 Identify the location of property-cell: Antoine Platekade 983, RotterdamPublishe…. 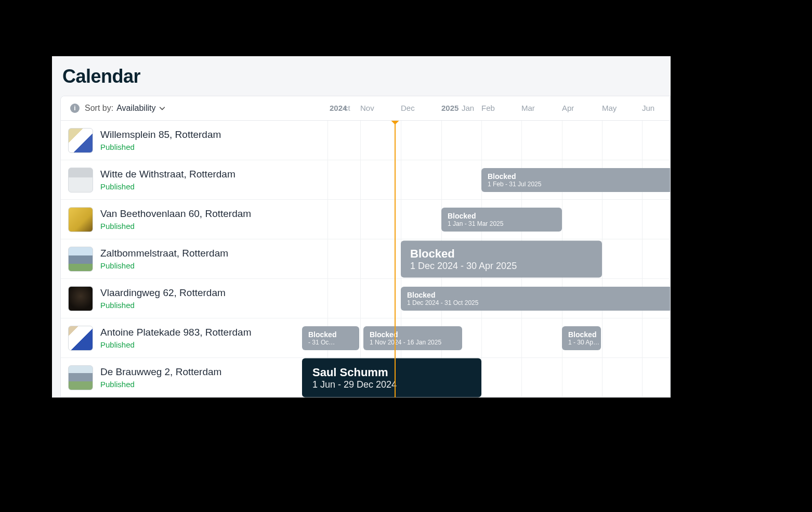
(168, 338).